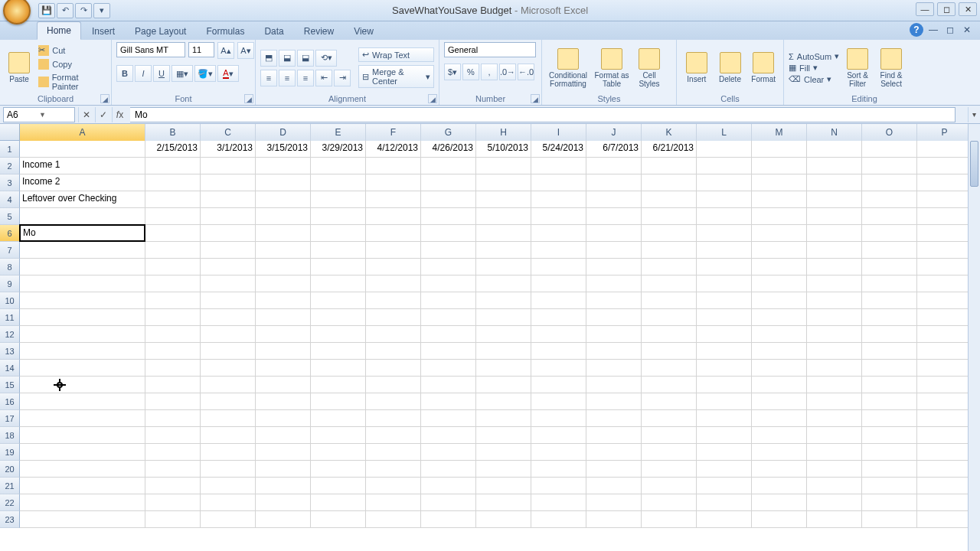  I want to click on cell-P5, so click(945, 217).